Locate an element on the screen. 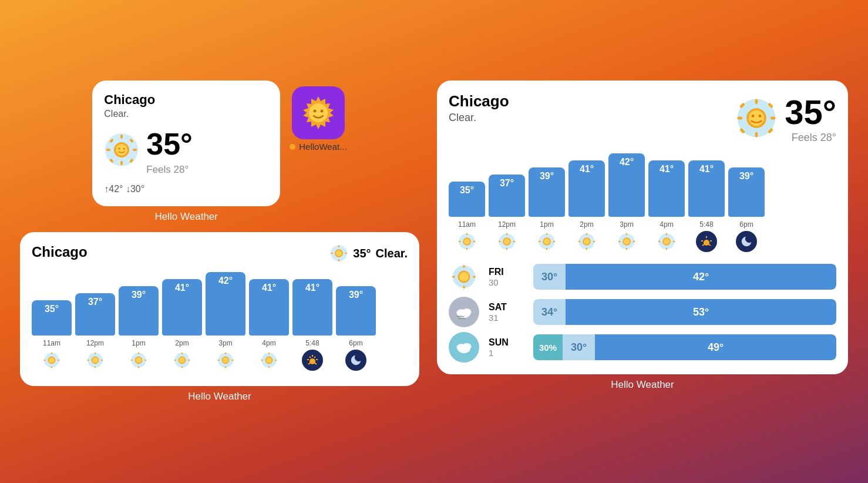  forecast-fri-day: FRI 30 is located at coordinates (506, 277).